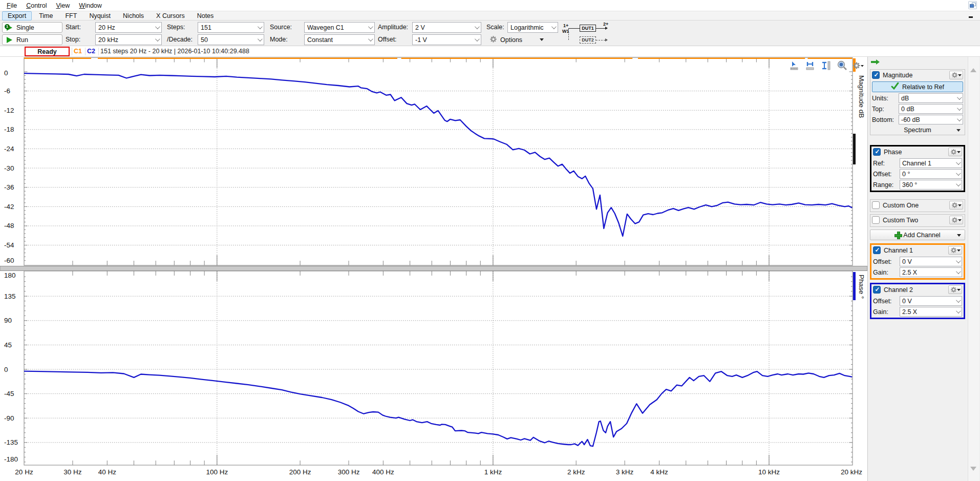 This screenshot has height=481, width=980. I want to click on ref-label: Ref:, so click(886, 163).